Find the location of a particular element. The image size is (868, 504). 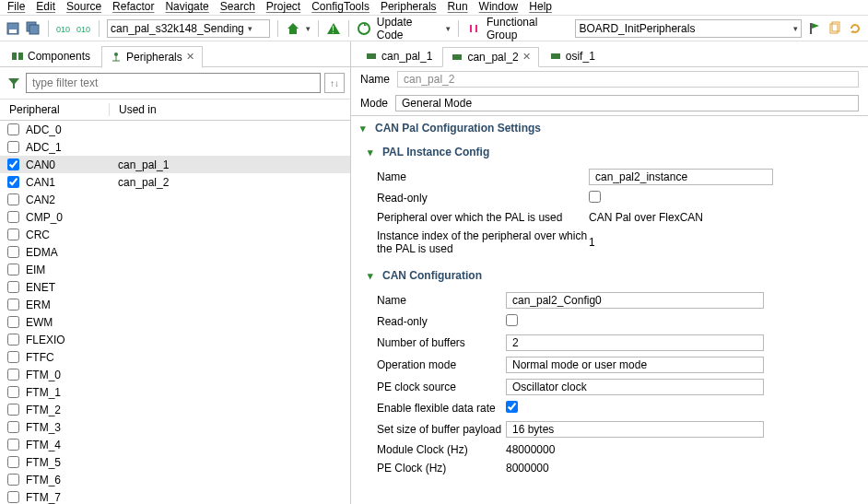

sort-button: ↑↓ is located at coordinates (334, 83).